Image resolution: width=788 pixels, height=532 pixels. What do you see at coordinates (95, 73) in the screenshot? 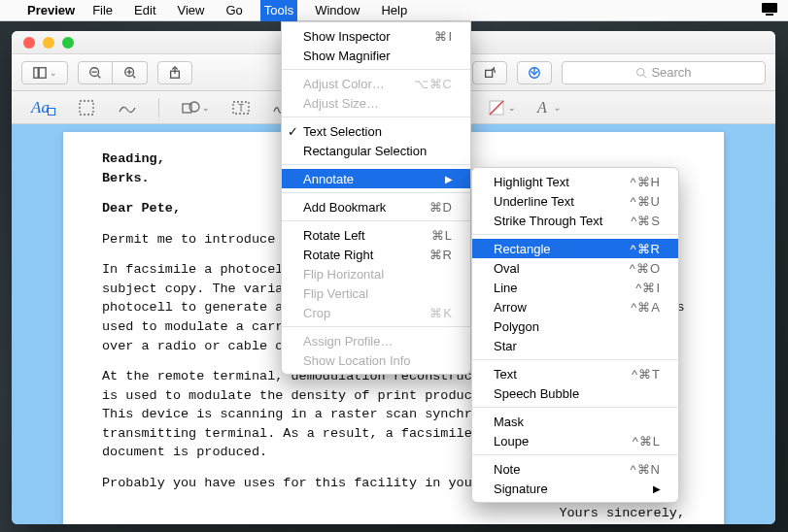
I see `zoom-out-button` at bounding box center [95, 73].